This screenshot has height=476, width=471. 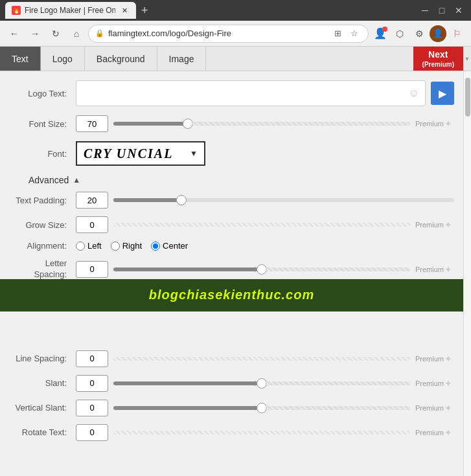 What do you see at coordinates (310, 58) in the screenshot?
I see `tab-spacer` at bounding box center [310, 58].